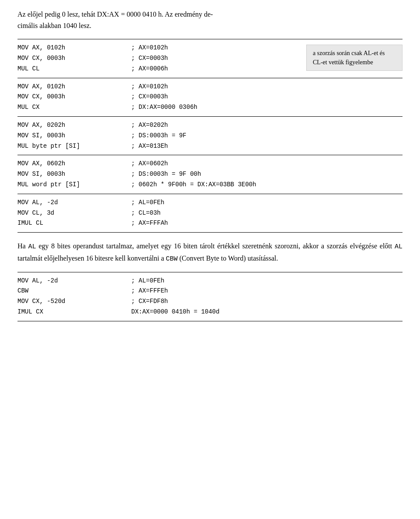 The height and width of the screenshot is (519, 420). What do you see at coordinates (267, 174) in the screenshot?
I see `code-comment: ; DS:0003h = 9F 00h` at bounding box center [267, 174].